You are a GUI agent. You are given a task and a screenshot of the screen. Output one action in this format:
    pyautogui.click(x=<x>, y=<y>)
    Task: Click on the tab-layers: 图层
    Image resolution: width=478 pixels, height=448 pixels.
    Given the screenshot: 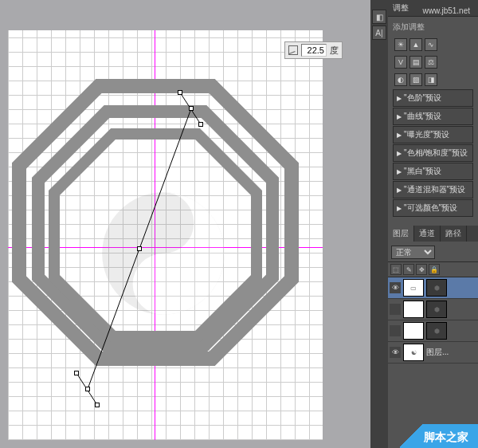 What is the action you would take?
    pyautogui.click(x=402, y=234)
    